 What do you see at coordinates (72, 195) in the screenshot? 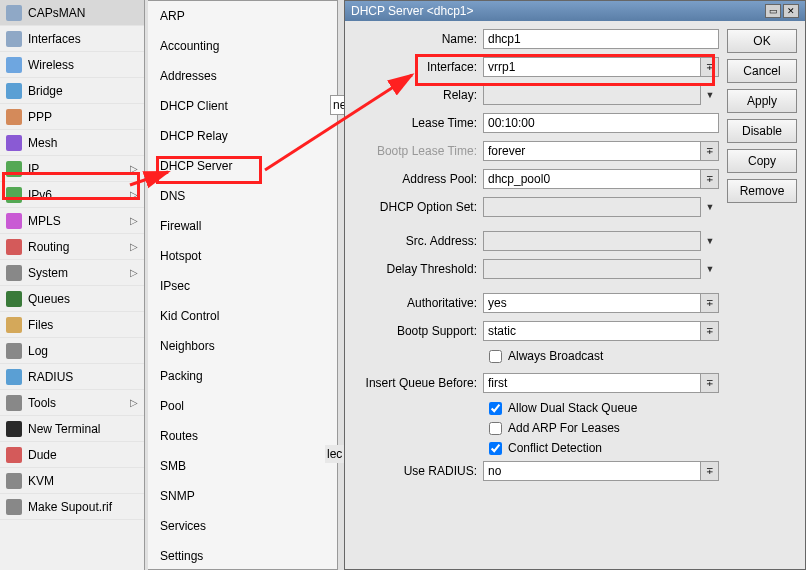
I see `sidebar-item-ipv6: IPv6▷` at bounding box center [72, 195].